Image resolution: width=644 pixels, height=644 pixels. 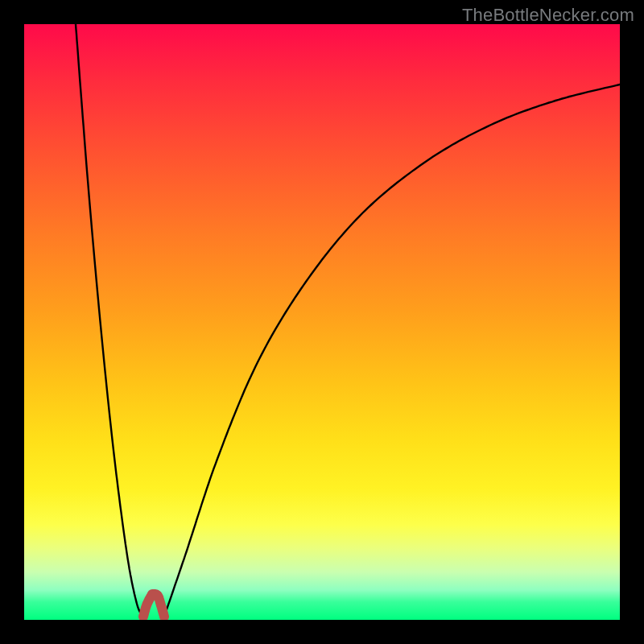 I want to click on curve-left-branch, so click(x=109, y=320).